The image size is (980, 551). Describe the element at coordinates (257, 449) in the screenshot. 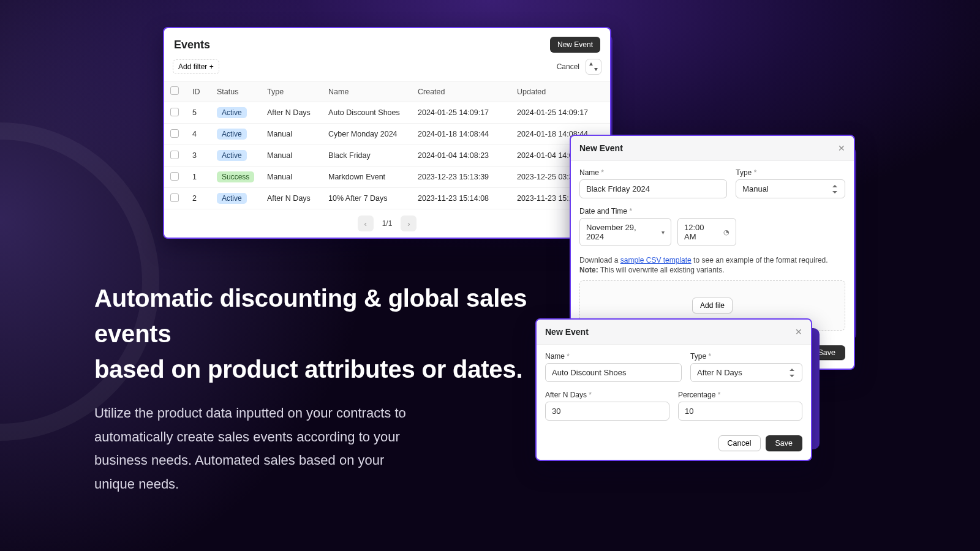

I see `body-copy: Utilize the product data inputted on you…` at that location.